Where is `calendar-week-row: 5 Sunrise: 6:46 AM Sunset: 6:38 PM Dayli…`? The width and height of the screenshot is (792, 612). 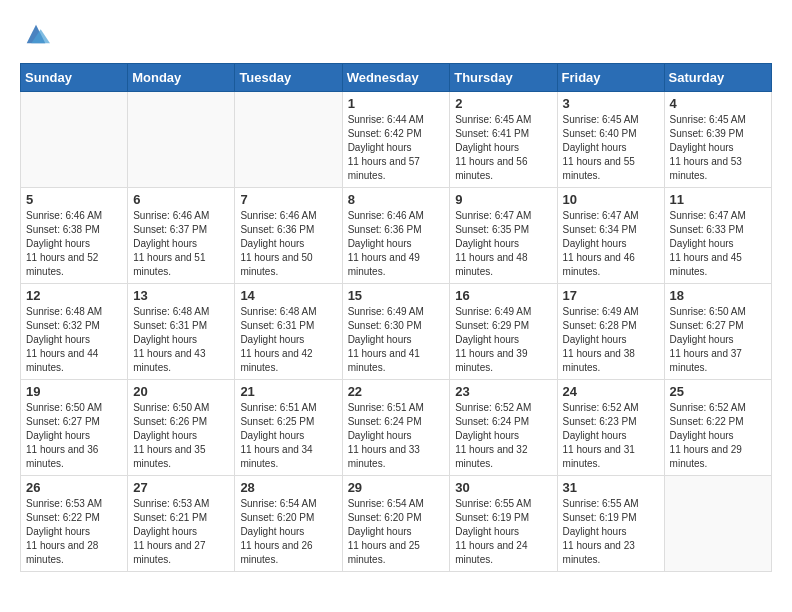
calendar-week-row: 5 Sunrise: 6:46 AM Sunset: 6:38 PM Dayli… is located at coordinates (396, 236).